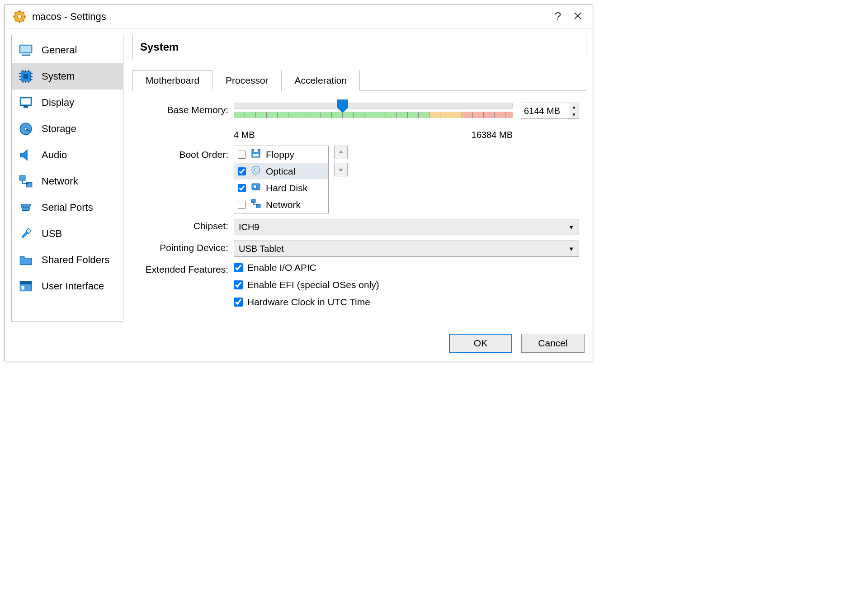 The image size is (868, 596). I want to click on settings-sidebar: General System Display Storage Audio Net…, so click(67, 178).